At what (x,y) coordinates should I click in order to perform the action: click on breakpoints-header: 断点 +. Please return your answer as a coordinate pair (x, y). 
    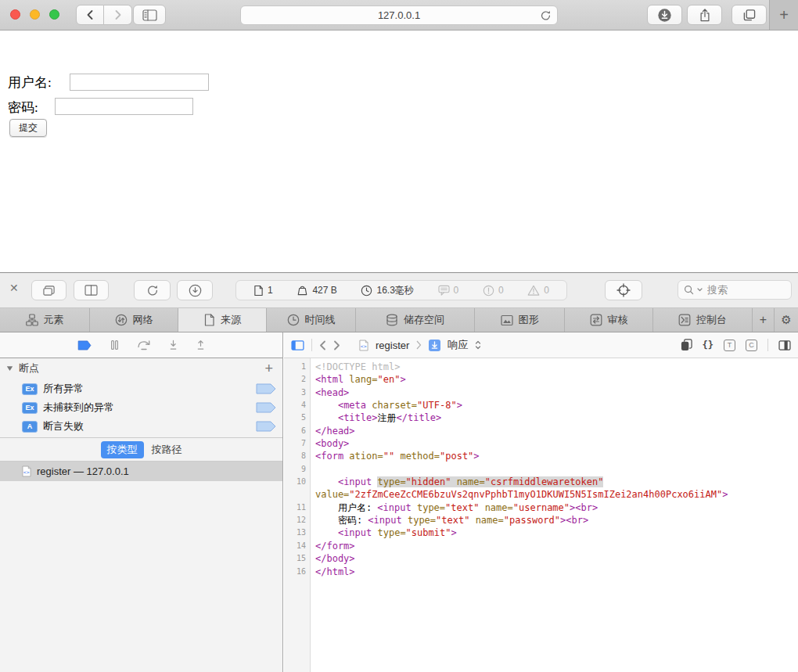
    Looking at the image, I should click on (141, 368).